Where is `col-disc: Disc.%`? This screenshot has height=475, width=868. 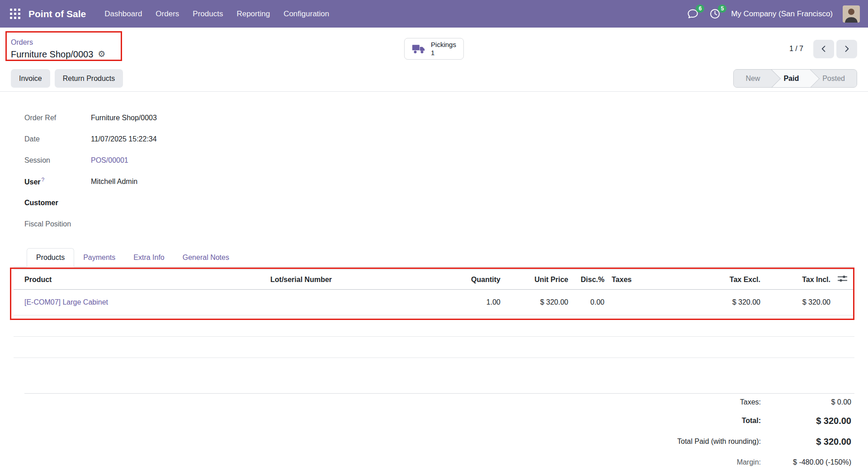
col-disc: Disc.% is located at coordinates (590, 280).